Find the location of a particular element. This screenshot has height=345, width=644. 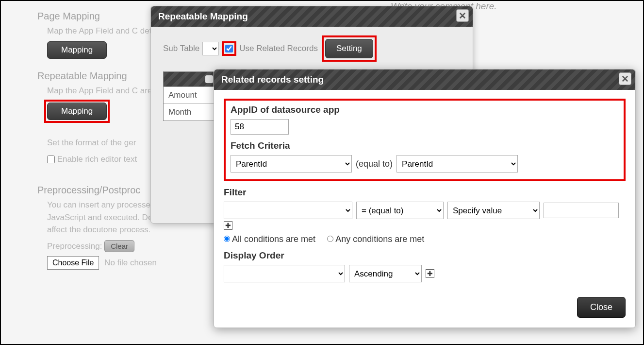

no-file-label: No file chosen is located at coordinates (131, 262).